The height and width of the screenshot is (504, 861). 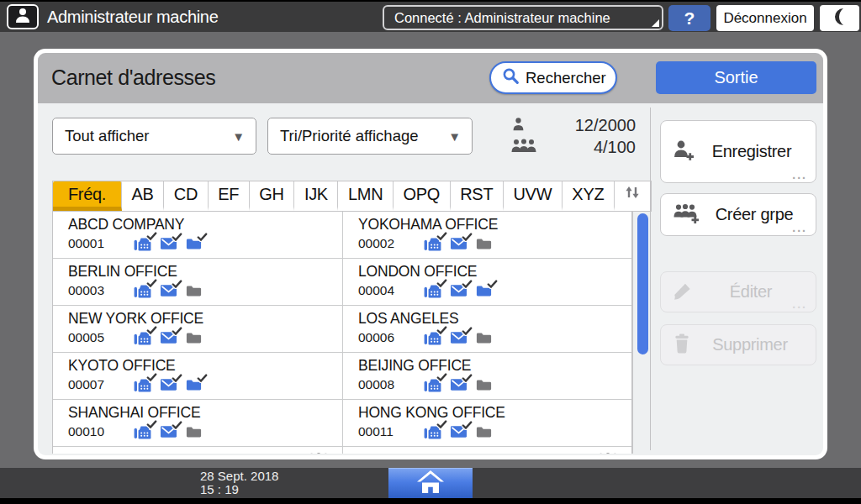 I want to click on contact-cell: LONDON OFFICE 00004, so click(x=487, y=282).